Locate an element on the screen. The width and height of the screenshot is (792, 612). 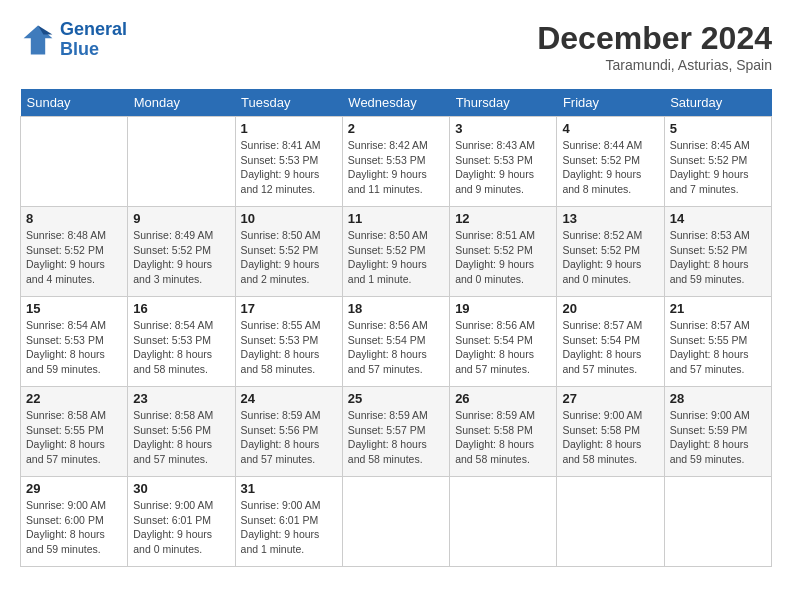
day-info: Sunrise: 9:00 AM Sunset: 6:00 PM Dayligh… is located at coordinates (74, 528).